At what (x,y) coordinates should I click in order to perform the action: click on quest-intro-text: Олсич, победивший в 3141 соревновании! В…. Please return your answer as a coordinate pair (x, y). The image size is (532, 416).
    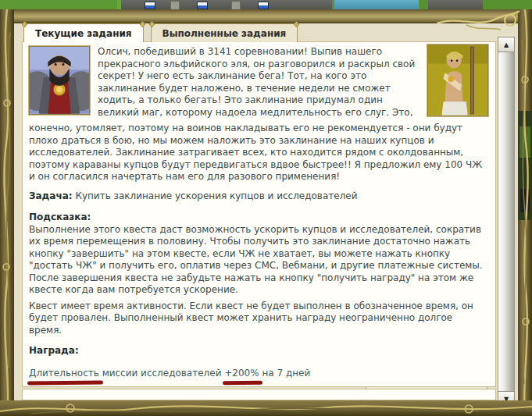
    Looking at the image, I should click on (260, 81).